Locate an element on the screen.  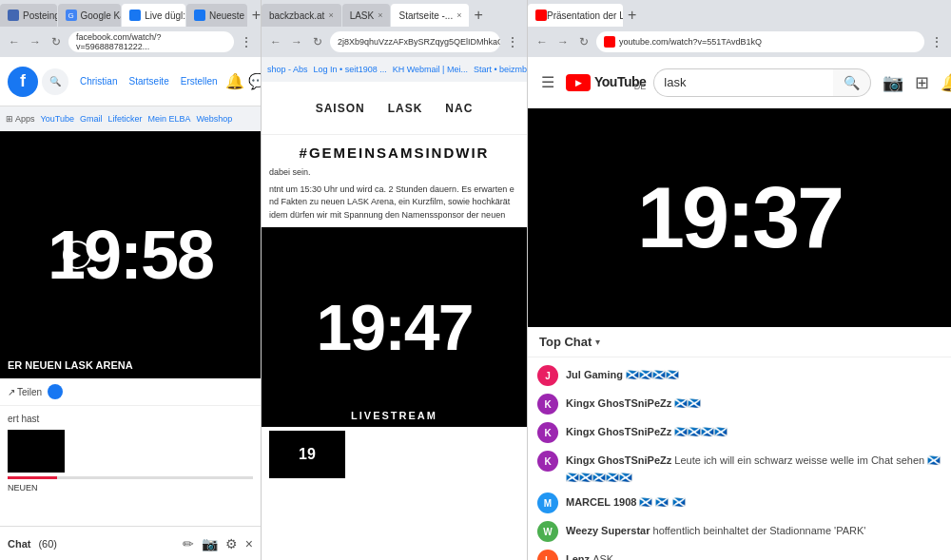
forward-button-right: → is located at coordinates (563, 42).